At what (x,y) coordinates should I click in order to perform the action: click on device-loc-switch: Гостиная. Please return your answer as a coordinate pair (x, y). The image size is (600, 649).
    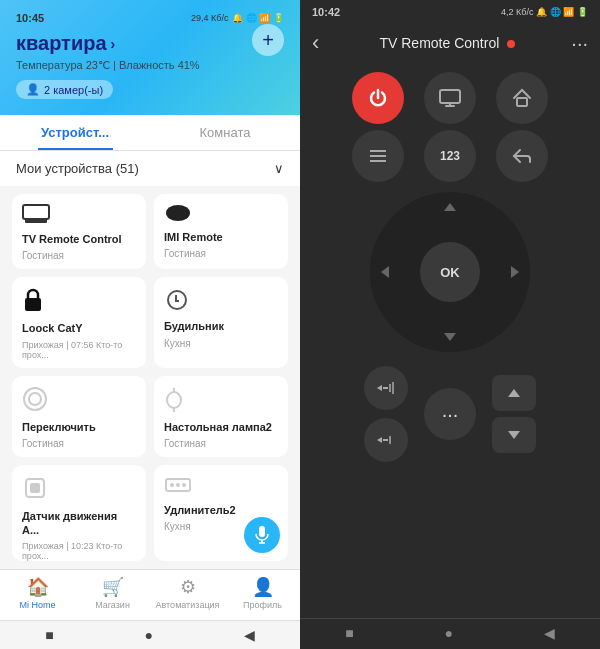
    Looking at the image, I should click on (79, 444).